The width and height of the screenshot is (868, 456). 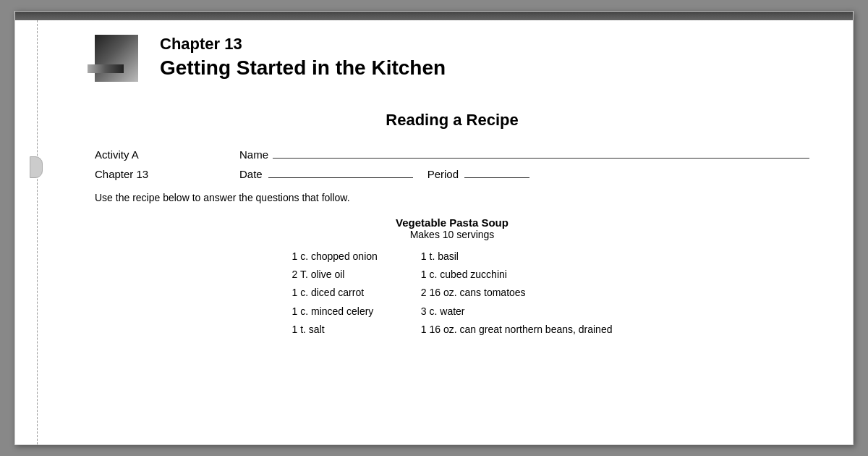 I want to click on chapter-number: Chapter 13, so click(x=302, y=44).